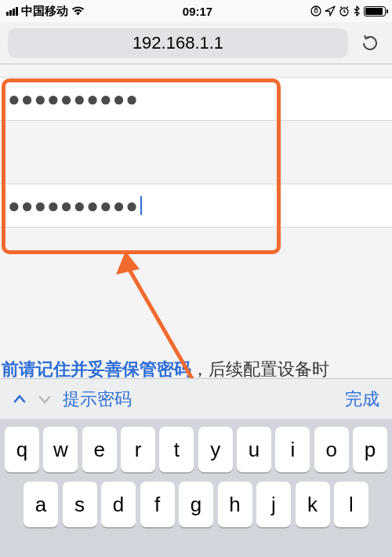  What do you see at coordinates (45, 399) in the screenshot?
I see `next-field-button` at bounding box center [45, 399].